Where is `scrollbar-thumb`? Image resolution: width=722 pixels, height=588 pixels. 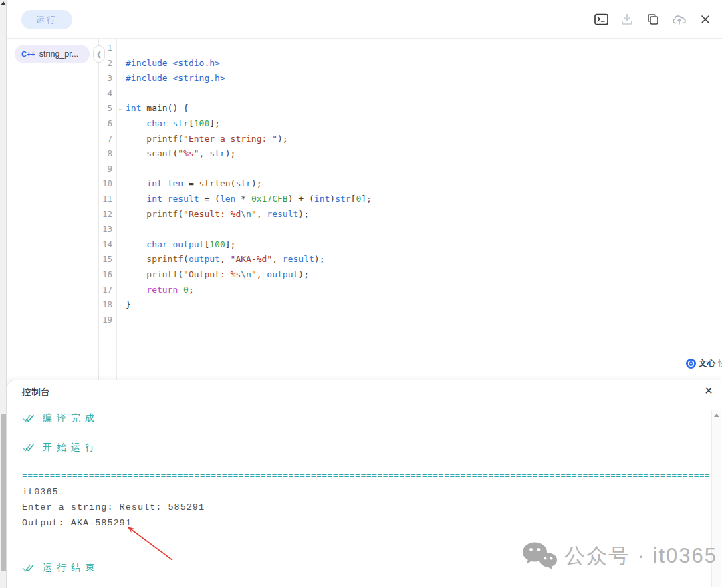 scrollbar-thumb is located at coordinates (3, 493).